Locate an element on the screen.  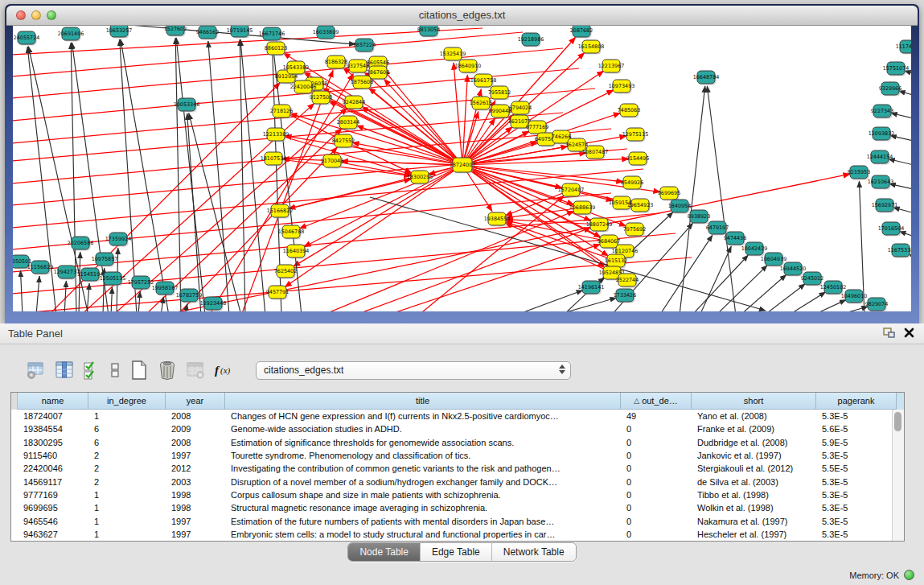
table-row: 946362711997Embryonic stem cells: a mode… is located at coordinates (458, 534).